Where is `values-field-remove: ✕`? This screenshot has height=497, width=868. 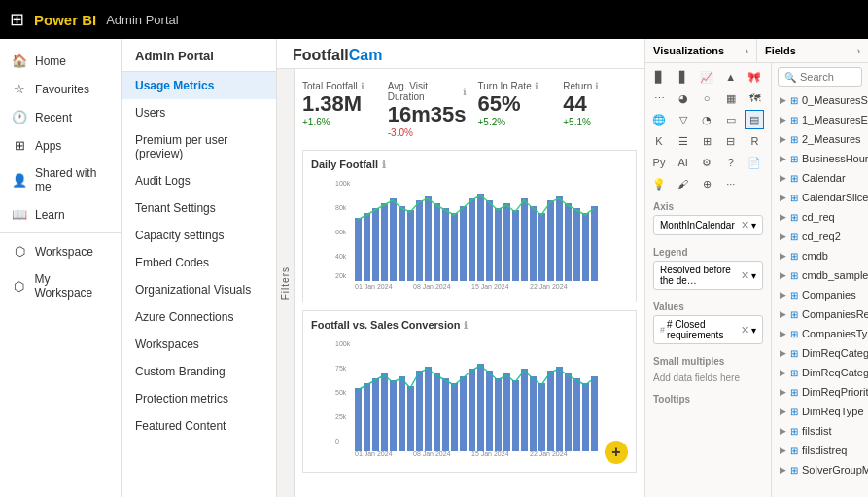
values-field-remove: ✕ is located at coordinates (745, 331).